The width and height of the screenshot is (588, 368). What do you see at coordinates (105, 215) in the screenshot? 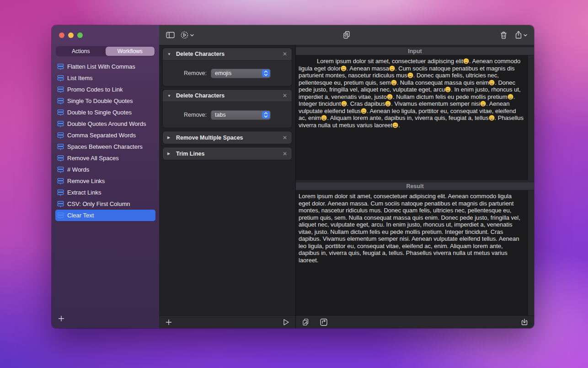
I see `workflow-list-item: Clear Text` at bounding box center [105, 215].